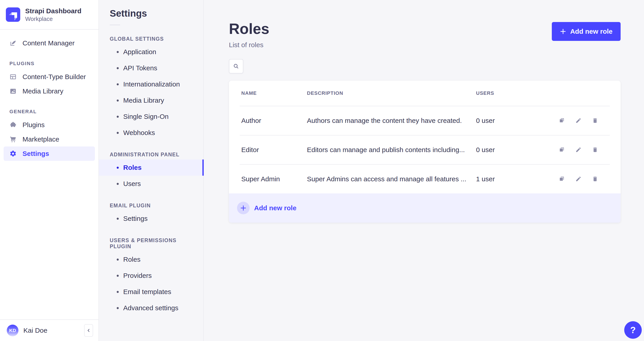 The image size is (644, 341). Describe the element at coordinates (151, 184) in the screenshot. I see `subnav-item-users: Users` at that location.